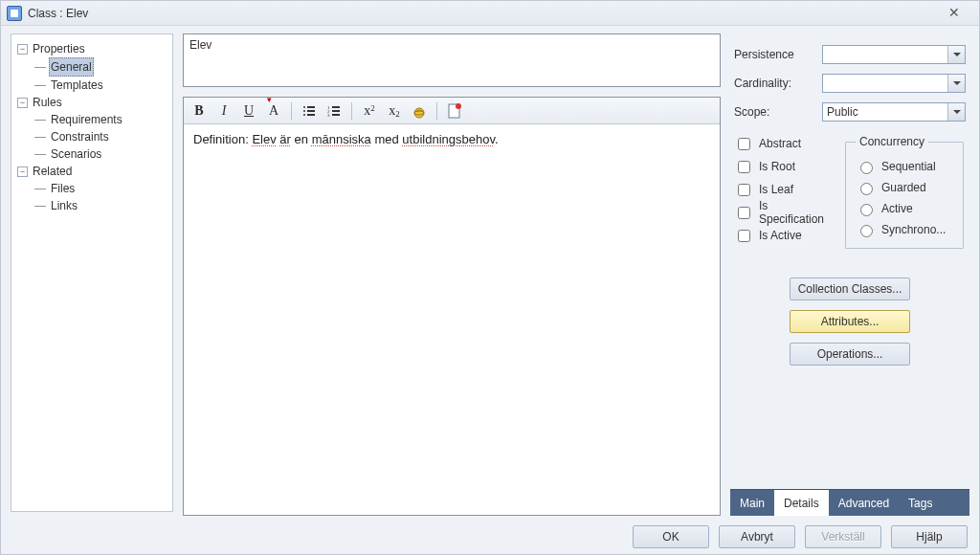 This screenshot has width=980, height=555. Describe the element at coordinates (448, 140) in the screenshot. I see `definition-word: utbildningsbehov` at that location.